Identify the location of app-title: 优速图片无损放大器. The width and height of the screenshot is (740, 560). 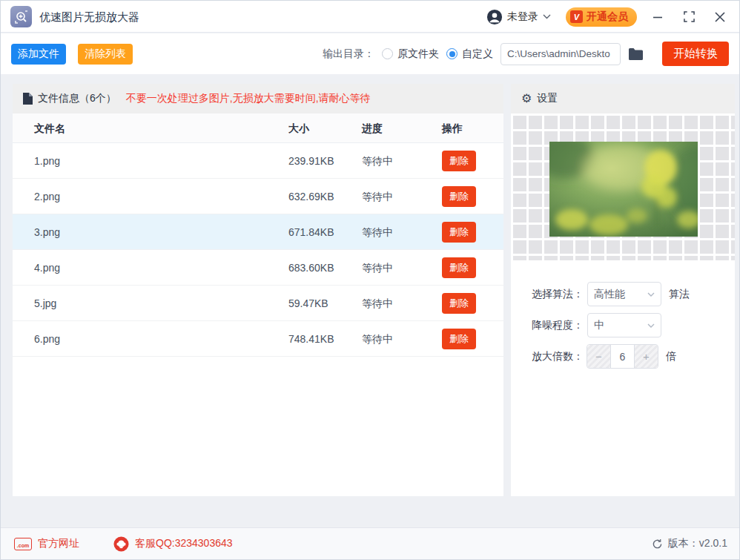
(89, 16).